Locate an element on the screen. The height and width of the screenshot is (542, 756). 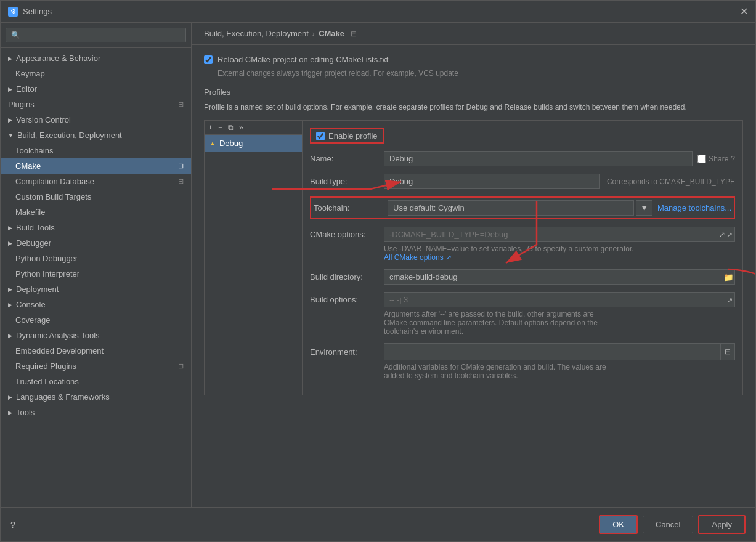
name-input is located at coordinates (539, 159).